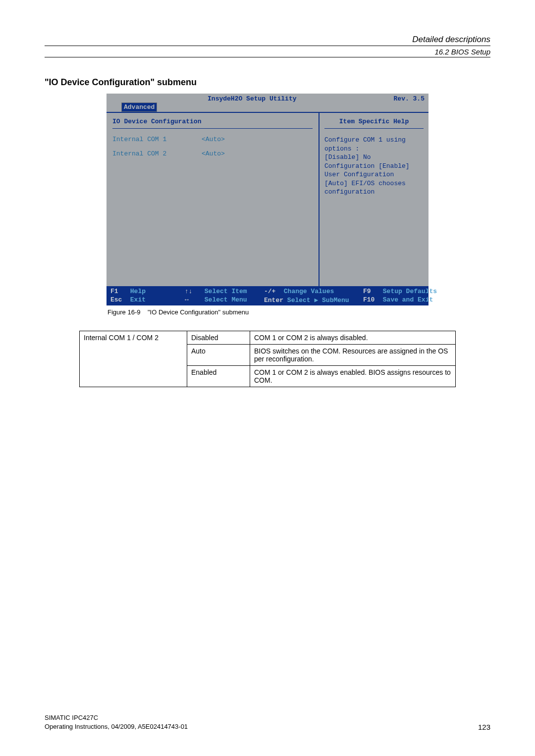 Image resolution: width=535 pixels, height=756 pixels. What do you see at coordinates (138, 300) in the screenshot?
I see `lbl-exit: Exit` at bounding box center [138, 300].